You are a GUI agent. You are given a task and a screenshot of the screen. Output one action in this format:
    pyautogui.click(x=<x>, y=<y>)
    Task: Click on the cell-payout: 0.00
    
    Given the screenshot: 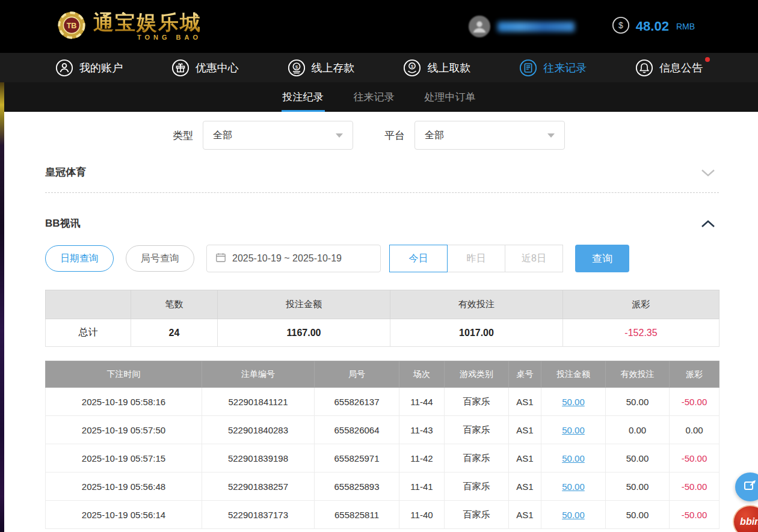 What is the action you would take?
    pyautogui.click(x=694, y=430)
    